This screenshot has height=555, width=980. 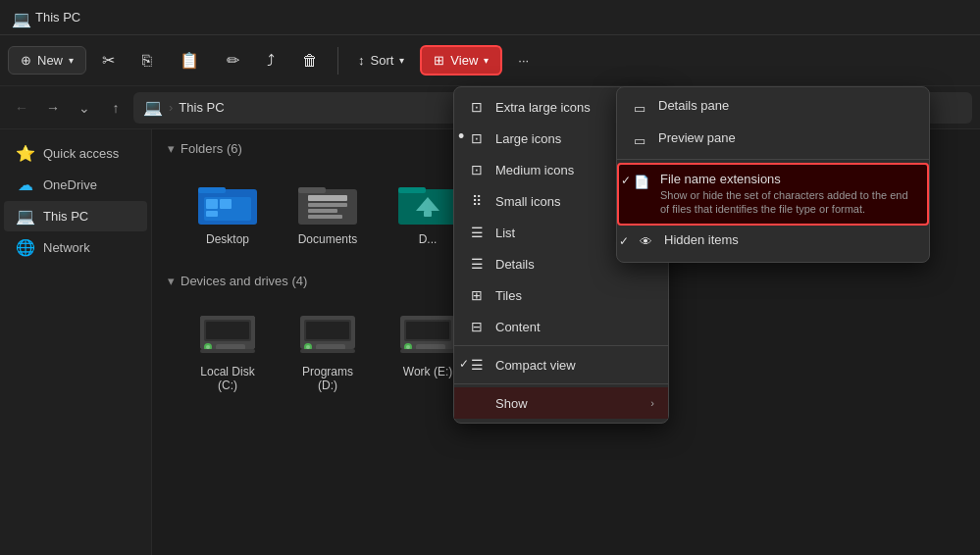 What do you see at coordinates (642, 181) in the screenshot?
I see `file-ext-icon: 📄` at bounding box center [642, 181].